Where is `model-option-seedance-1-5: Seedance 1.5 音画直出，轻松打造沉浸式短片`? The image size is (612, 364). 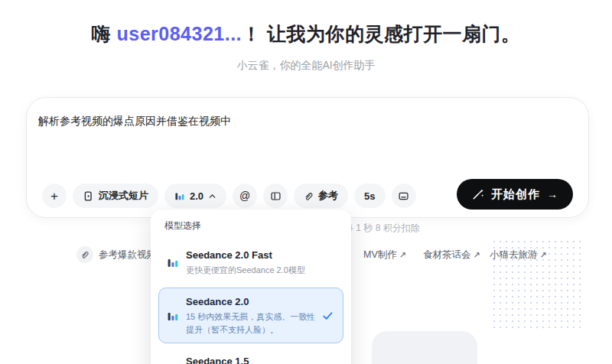 model-option-seedance-1-5: Seedance 1.5 音画直出，轻松打造沉浸式短片 is located at coordinates (251, 356).